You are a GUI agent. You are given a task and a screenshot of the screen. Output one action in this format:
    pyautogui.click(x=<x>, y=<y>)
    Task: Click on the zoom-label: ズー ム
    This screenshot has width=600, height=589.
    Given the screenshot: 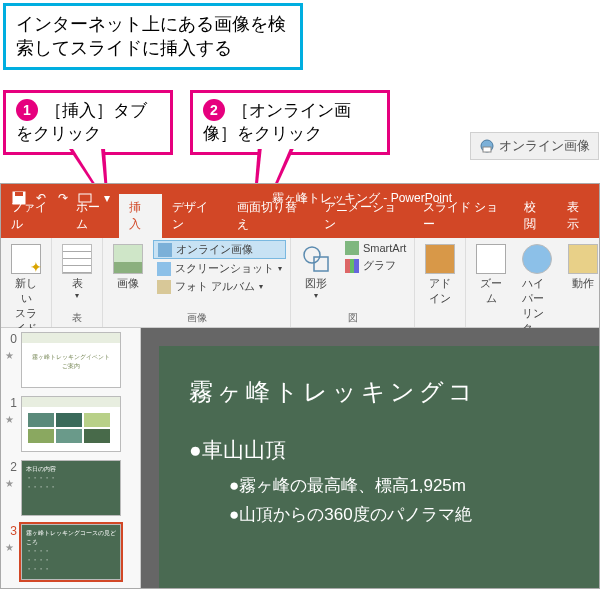 What is the action you would take?
    pyautogui.click(x=491, y=291)
    